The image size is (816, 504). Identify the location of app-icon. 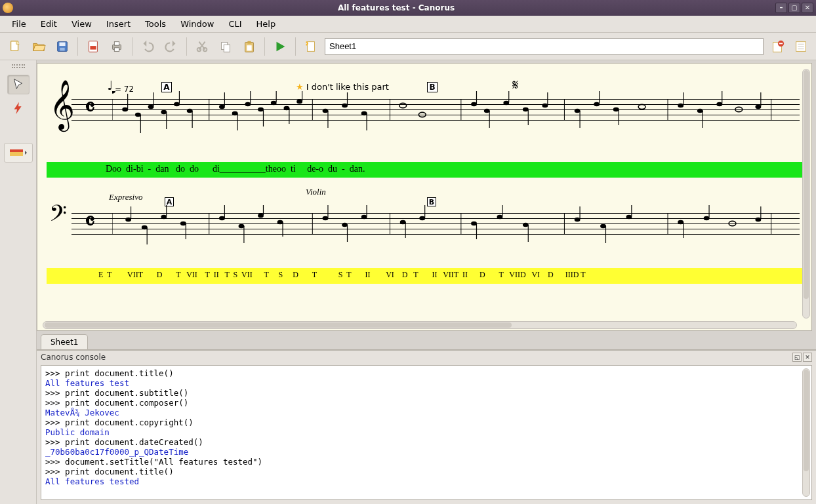
(8, 8).